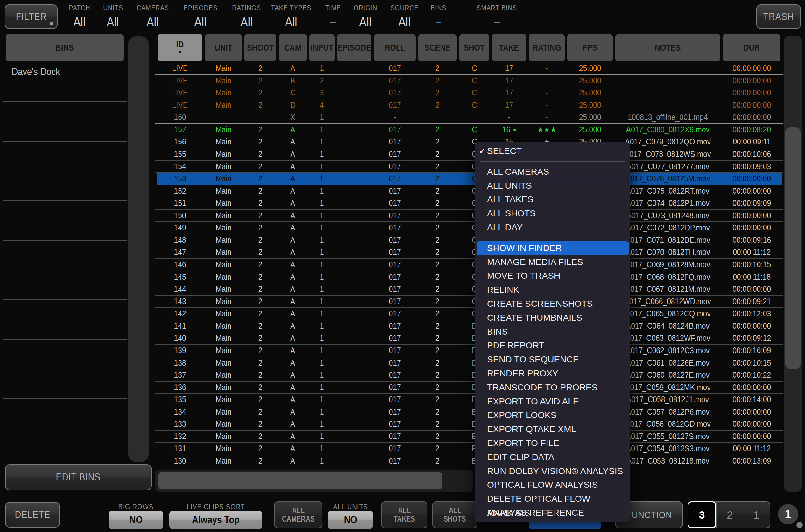 The width and height of the screenshot is (805, 532). I want to click on table-row: 156Main2A10172C15★25.000A017_C079_0812QO…, so click(469, 142).